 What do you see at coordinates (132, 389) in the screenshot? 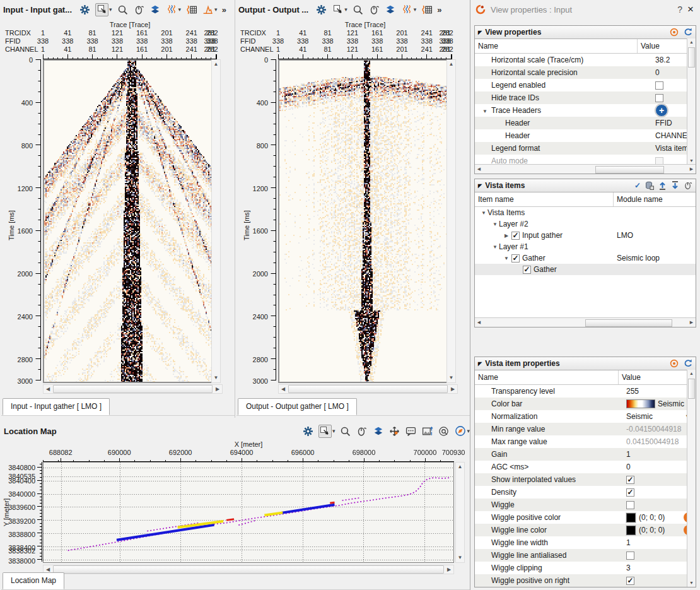
I see `input-horizontal-scrollbar: ◀▶` at bounding box center [132, 389].